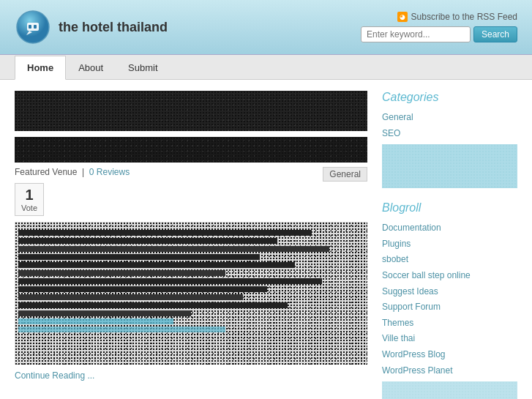  I want to click on category-general: General, so click(449, 118).